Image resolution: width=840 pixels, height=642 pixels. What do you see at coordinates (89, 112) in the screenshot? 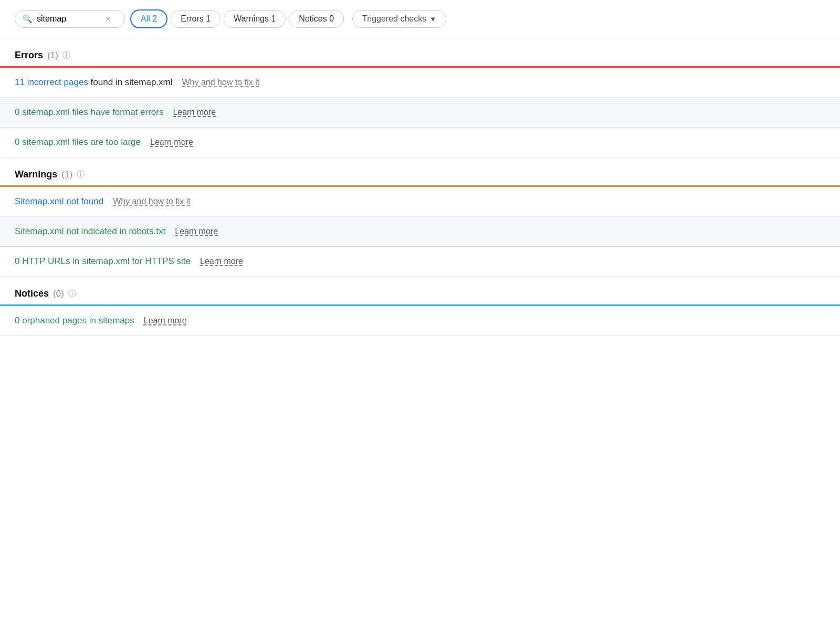
I see `result-text-format-errors: 0 sitemap.xml files have format errors` at bounding box center [89, 112].